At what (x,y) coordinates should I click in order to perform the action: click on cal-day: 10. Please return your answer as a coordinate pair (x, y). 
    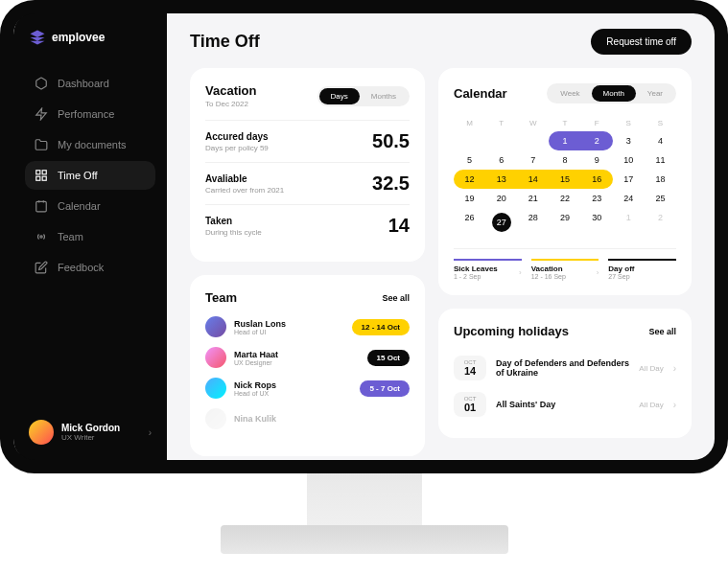
    Looking at the image, I should click on (629, 160).